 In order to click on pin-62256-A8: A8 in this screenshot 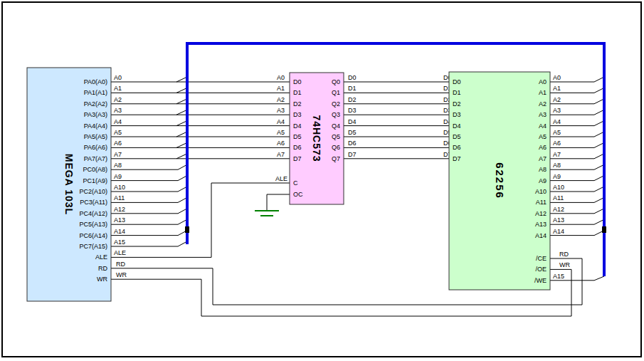, I will do `click(542, 169)`.